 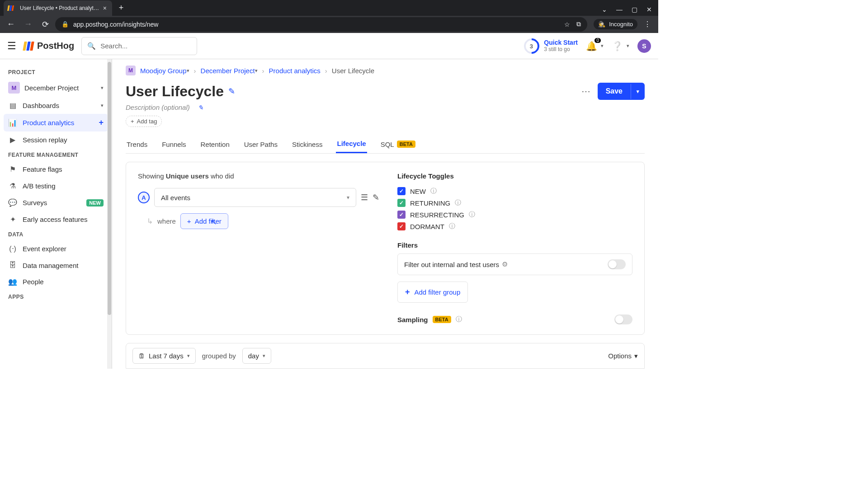 What do you see at coordinates (551, 46) in the screenshot?
I see `quick-start-button: 3 Quick Start 3 still to go` at bounding box center [551, 46].